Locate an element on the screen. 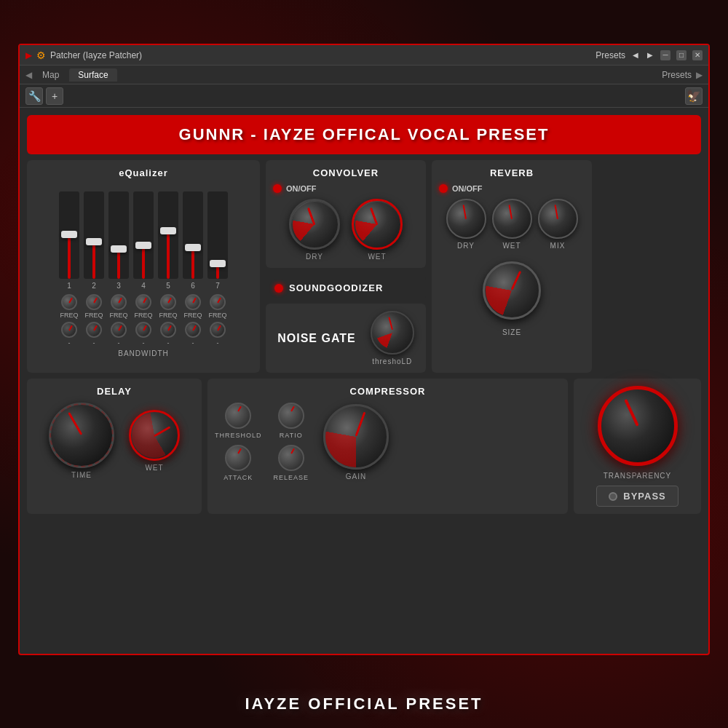 The height and width of the screenshot is (728, 728). reverb-size-knob is located at coordinates (512, 290).